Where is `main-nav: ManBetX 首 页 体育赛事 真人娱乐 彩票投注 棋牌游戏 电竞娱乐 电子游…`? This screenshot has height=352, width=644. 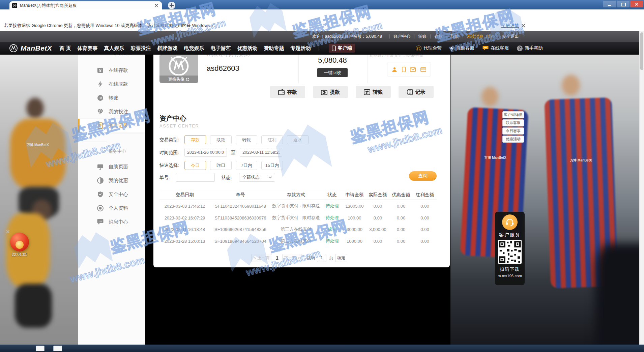
main-nav: ManBetX 首 页 体育赛事 真人娱乐 彩票投注 棋牌游戏 电竞娱乐 电子游… is located at coordinates (322, 48).